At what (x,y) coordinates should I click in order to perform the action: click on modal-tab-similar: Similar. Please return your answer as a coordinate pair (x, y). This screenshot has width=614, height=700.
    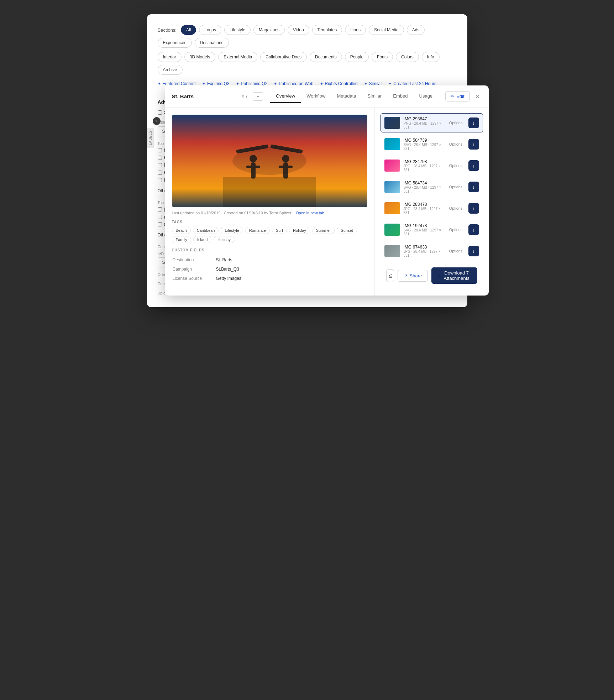
    Looking at the image, I should click on (375, 96).